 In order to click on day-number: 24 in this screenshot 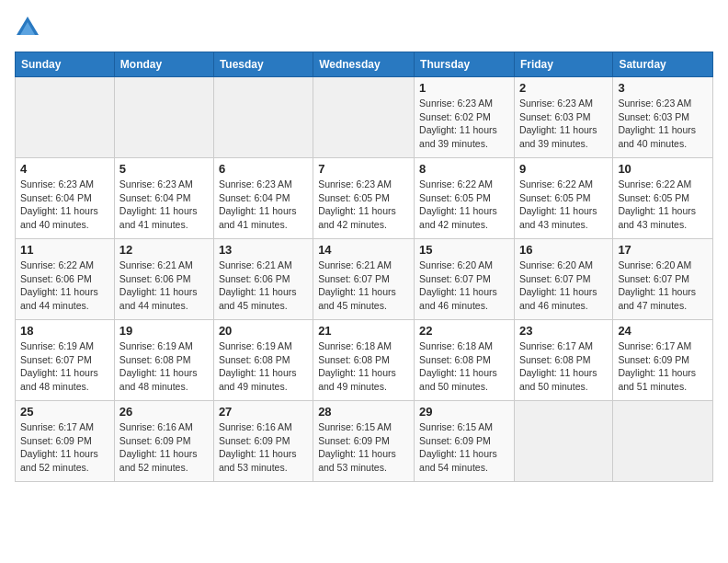, I will do `click(663, 331)`.